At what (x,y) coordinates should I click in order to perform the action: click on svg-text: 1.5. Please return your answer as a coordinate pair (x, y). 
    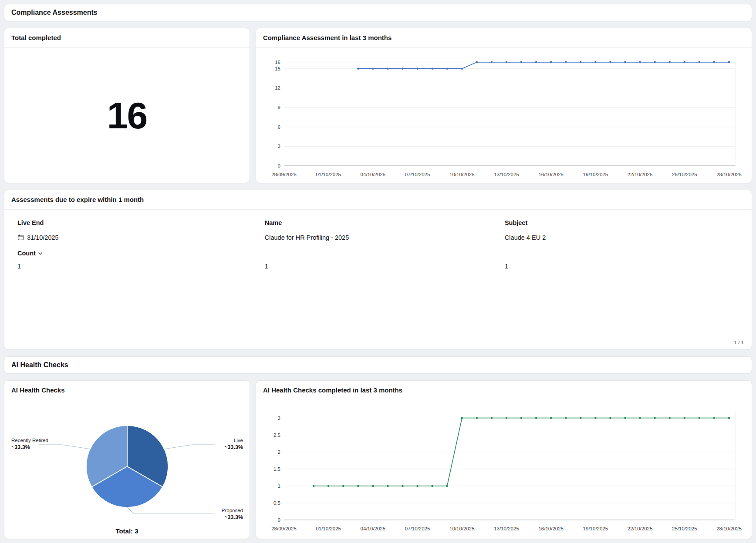
    Looking at the image, I should click on (277, 469).